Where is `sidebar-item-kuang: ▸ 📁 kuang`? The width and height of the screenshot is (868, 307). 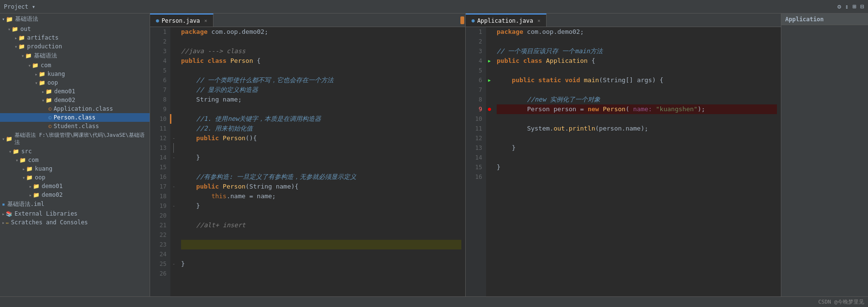
sidebar-item-kuang: ▸ 📁 kuang is located at coordinates (75, 74).